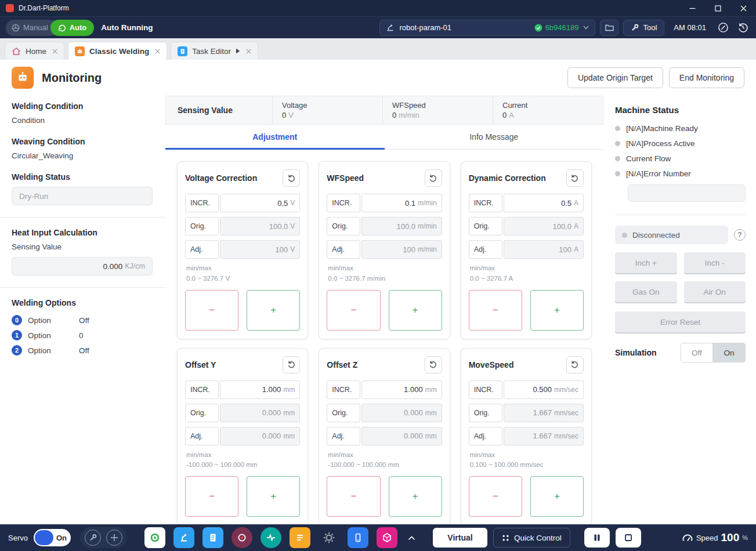 The image size is (756, 551). Describe the element at coordinates (507, 178) in the screenshot. I see `card-title: Dynamic Correction` at that location.